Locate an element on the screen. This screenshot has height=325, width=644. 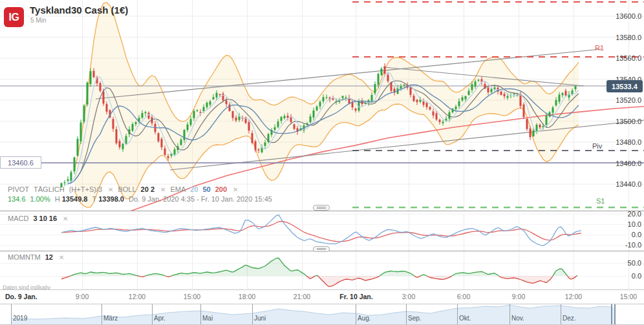
price-axis-label: 13520.0 is located at coordinates (628, 100).